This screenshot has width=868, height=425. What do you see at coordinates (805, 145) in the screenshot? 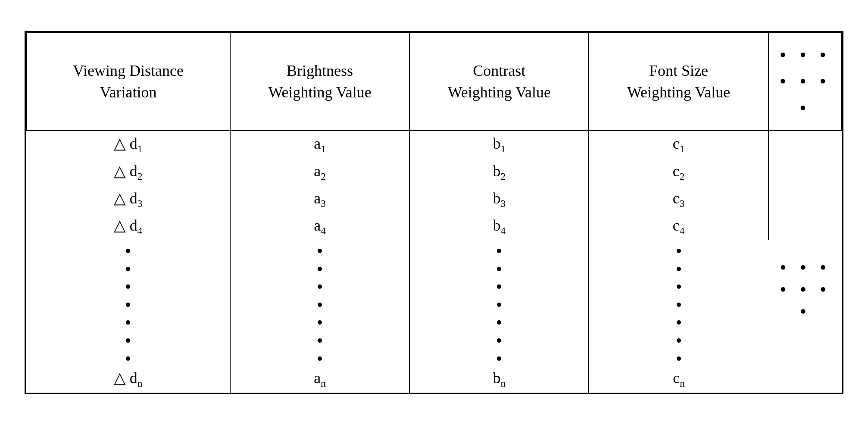
I see `col5-row1` at bounding box center [805, 145].